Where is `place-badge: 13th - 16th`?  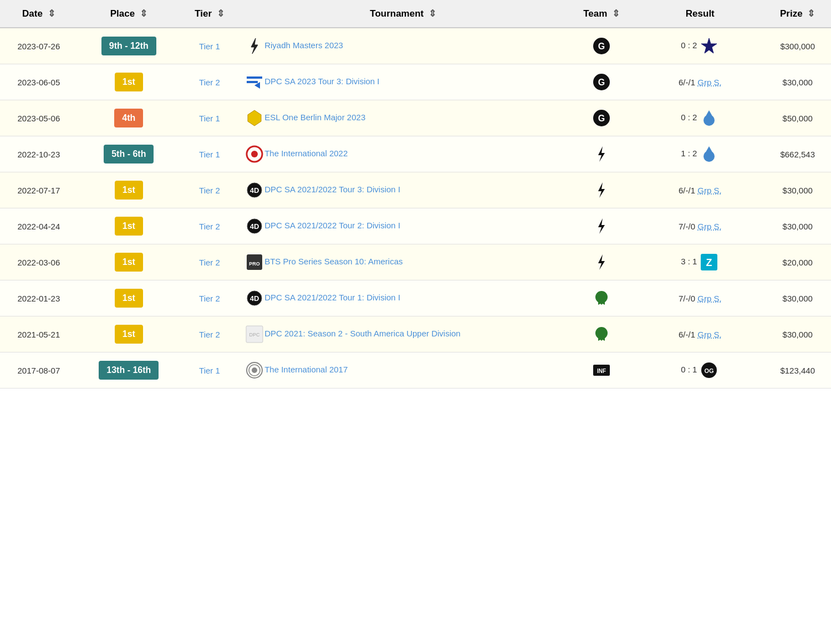 place-badge: 13th - 16th is located at coordinates (129, 370).